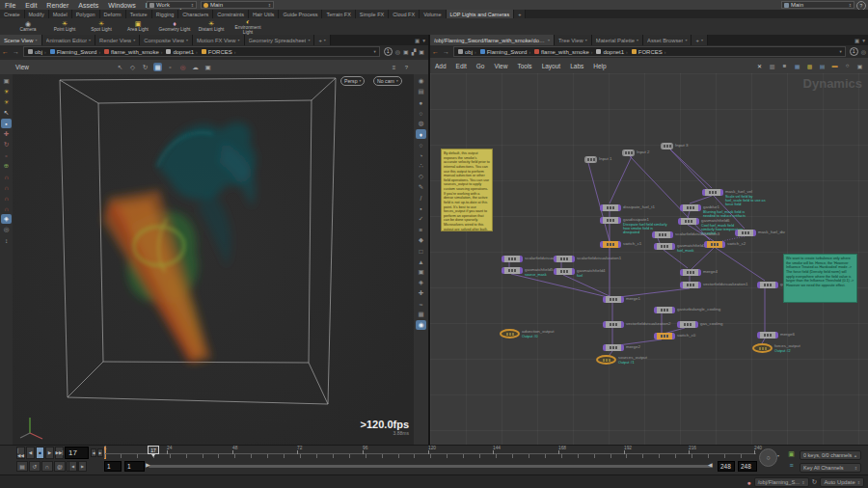 The height and width of the screenshot is (488, 868). Describe the element at coordinates (69, 41) in the screenshot. I see `pane-tab: Animation Editor▾` at that location.